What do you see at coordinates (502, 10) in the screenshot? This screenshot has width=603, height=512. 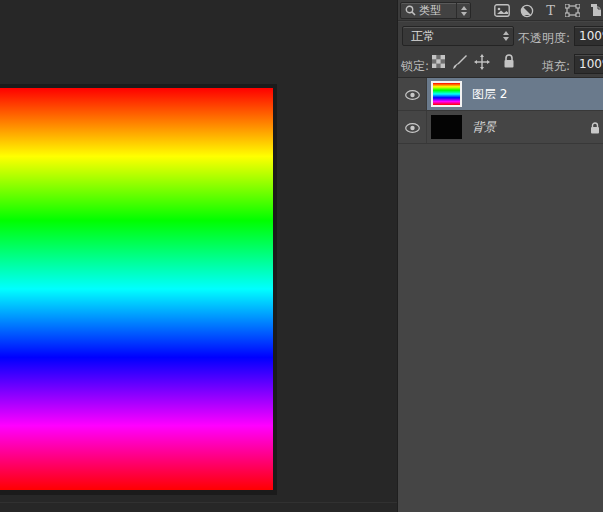 I see `pixel-layer-filter-icon` at bounding box center [502, 10].